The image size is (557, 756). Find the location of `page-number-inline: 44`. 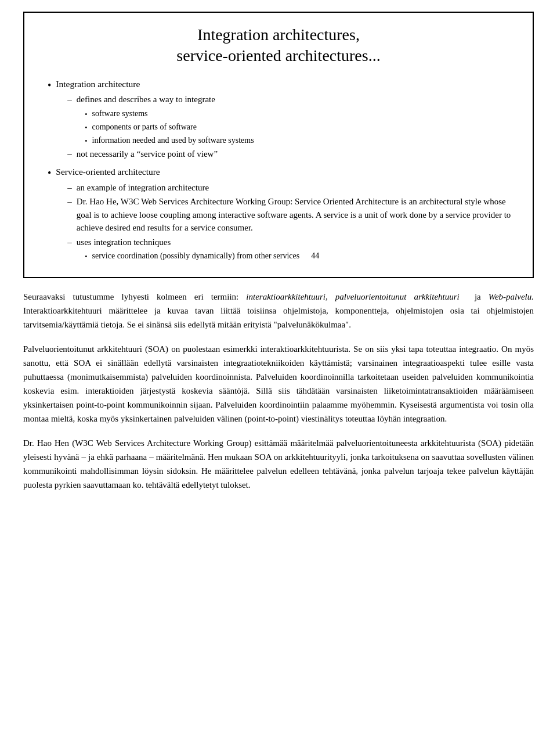

page-number-inline: 44 is located at coordinates (315, 255).